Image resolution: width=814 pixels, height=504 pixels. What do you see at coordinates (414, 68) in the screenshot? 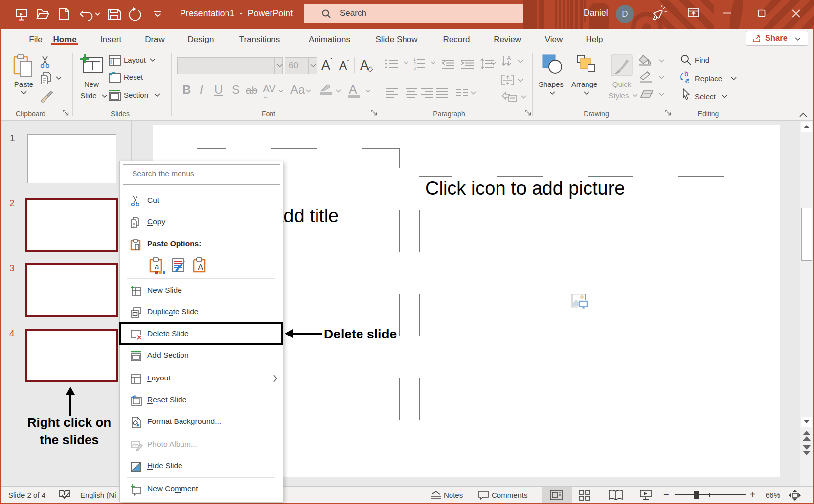
I see `svg-text: 3` at bounding box center [414, 68].